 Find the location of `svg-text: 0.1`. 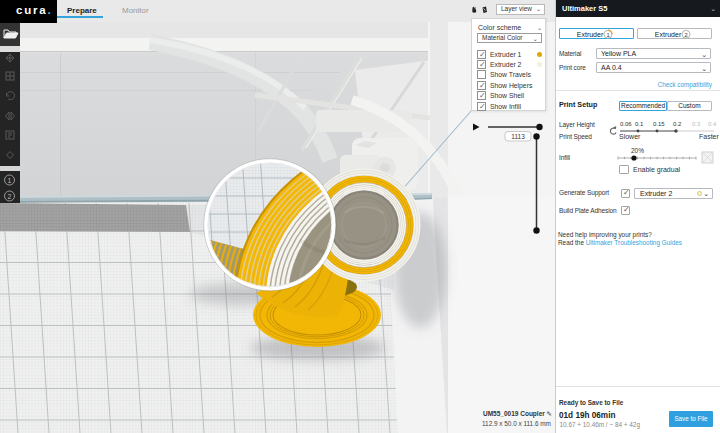

svg-text: 0.1 is located at coordinates (640, 124).